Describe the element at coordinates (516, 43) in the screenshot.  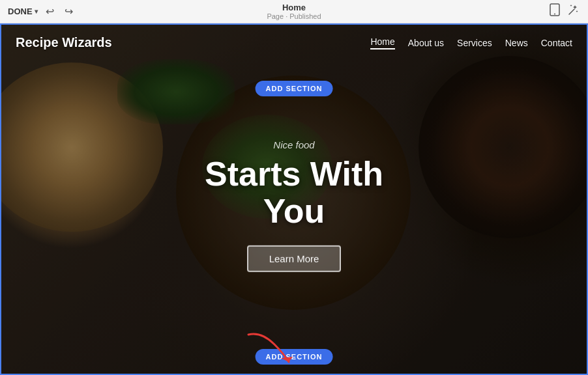
I see `nav-item-news: News` at that location.